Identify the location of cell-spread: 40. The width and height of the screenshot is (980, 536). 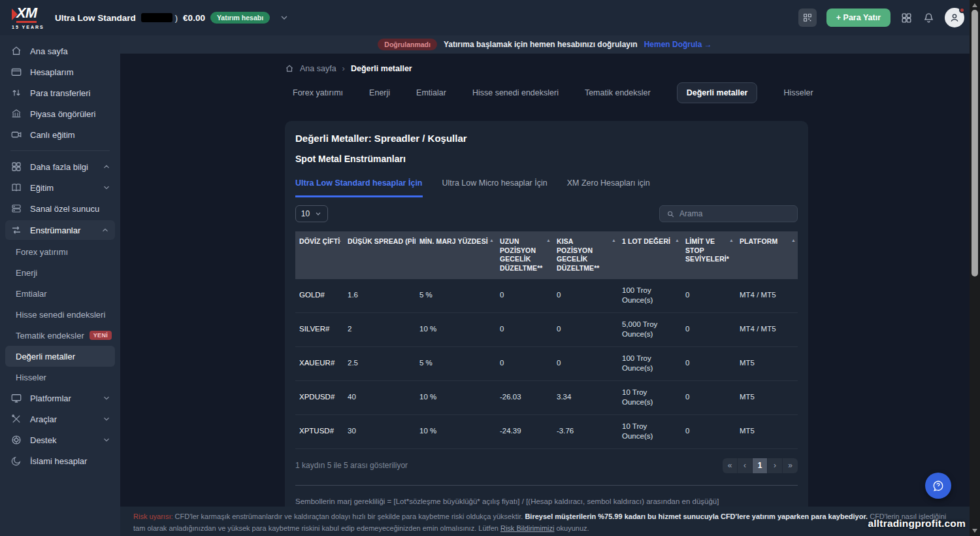
(380, 397).